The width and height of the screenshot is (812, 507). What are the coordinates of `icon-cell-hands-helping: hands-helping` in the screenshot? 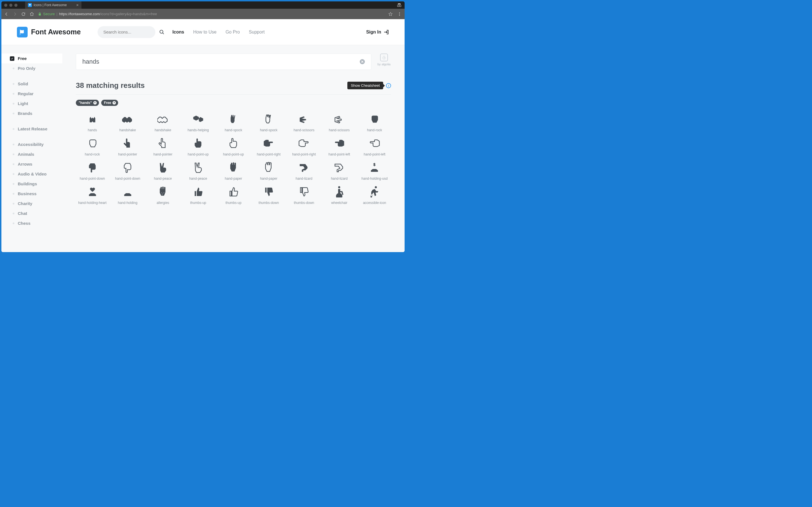 It's located at (198, 123).